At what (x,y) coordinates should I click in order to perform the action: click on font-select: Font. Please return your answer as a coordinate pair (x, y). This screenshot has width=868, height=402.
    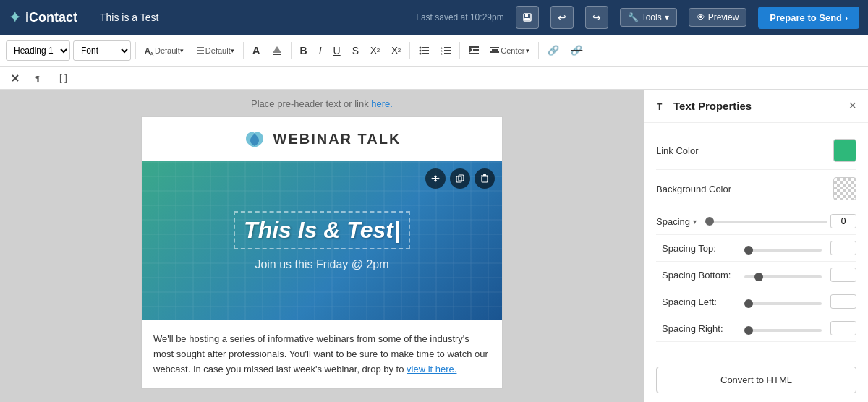
    Looking at the image, I should click on (102, 51).